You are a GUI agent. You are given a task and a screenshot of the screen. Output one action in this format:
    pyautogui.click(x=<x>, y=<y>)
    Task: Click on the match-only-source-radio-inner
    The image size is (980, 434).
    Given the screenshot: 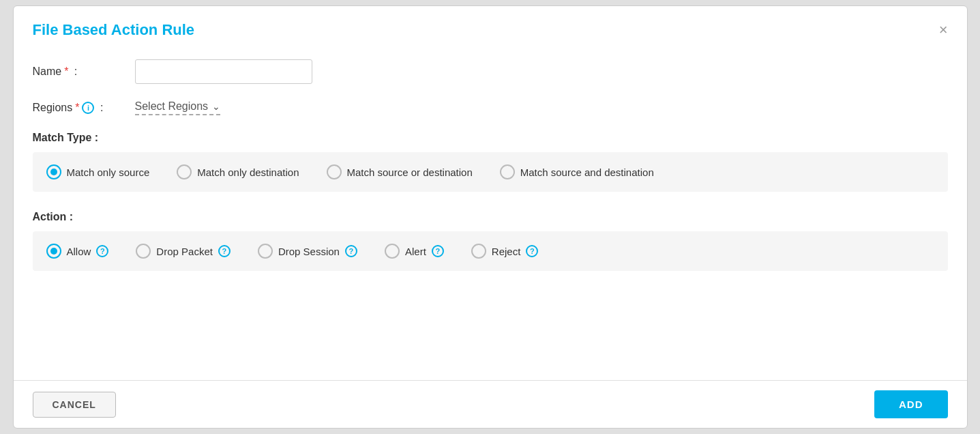 What is the action you would take?
    pyautogui.click(x=54, y=172)
    